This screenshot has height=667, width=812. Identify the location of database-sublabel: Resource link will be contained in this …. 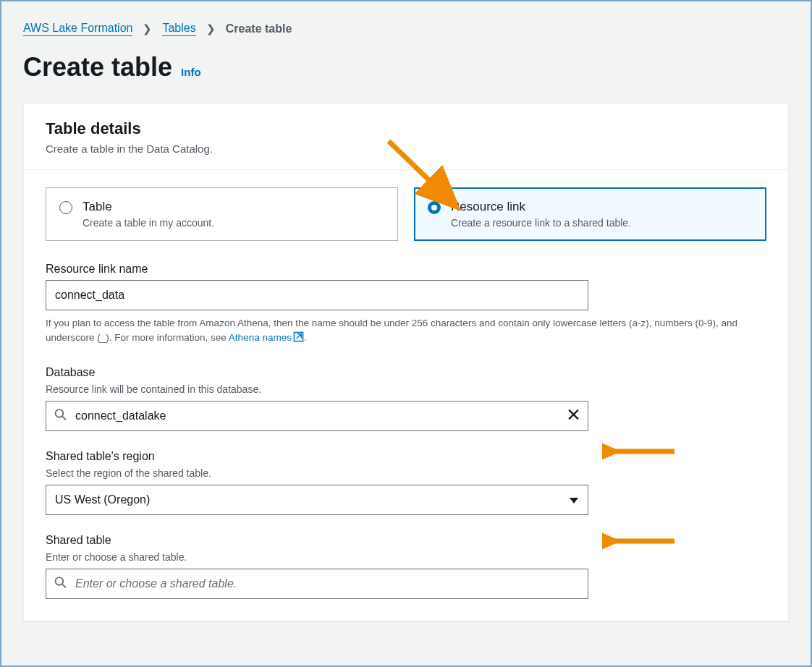
(406, 389).